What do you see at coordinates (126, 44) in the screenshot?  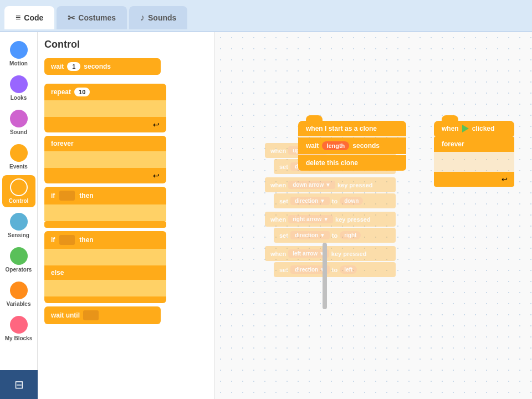 I see `panel-title: Control` at bounding box center [126, 44].